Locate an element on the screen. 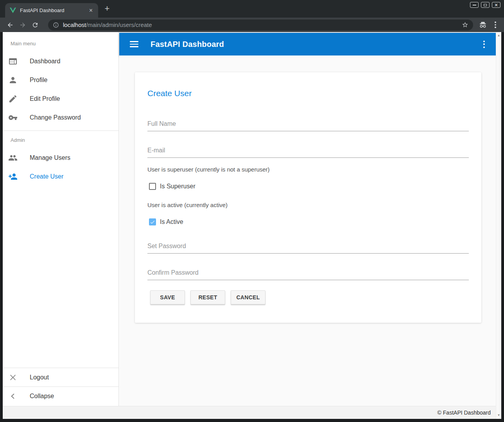  sidebar-item-profile: Profile is located at coordinates (61, 80).